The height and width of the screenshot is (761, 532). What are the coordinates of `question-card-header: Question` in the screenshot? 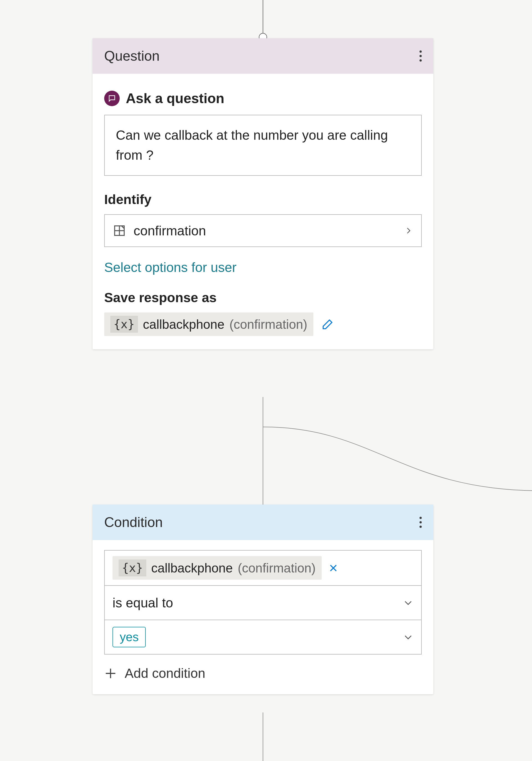 It's located at (263, 56).